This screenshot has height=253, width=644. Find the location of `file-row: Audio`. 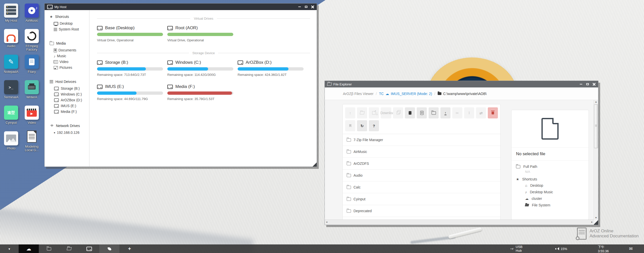

file-row: Audio is located at coordinates (422, 175).